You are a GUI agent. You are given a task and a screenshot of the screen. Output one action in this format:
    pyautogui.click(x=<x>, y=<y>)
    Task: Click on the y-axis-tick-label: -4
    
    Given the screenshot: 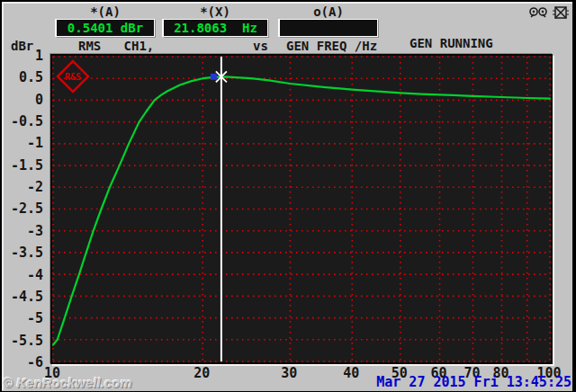 What is the action you would take?
    pyautogui.click(x=22, y=275)
    